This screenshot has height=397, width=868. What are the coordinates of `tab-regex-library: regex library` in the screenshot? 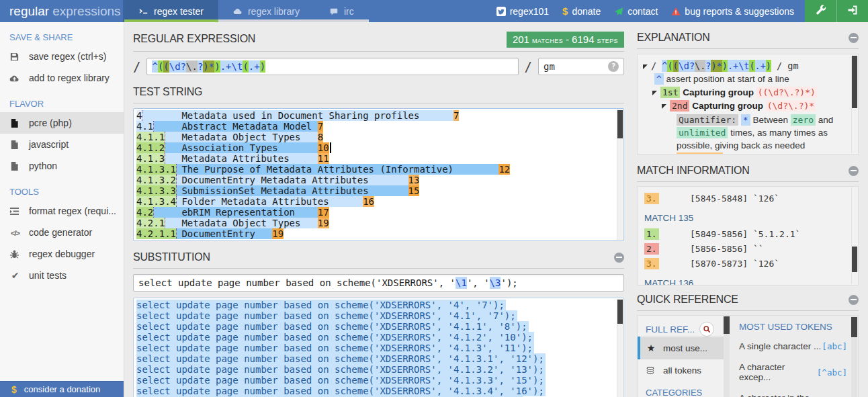 It's located at (266, 11).